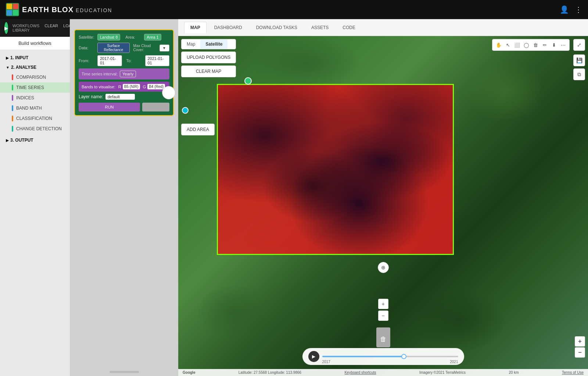 The width and height of the screenshot is (588, 376). Describe the element at coordinates (35, 88) in the screenshot. I see `sidebar-item-time-series: TIME SERIES` at that location.